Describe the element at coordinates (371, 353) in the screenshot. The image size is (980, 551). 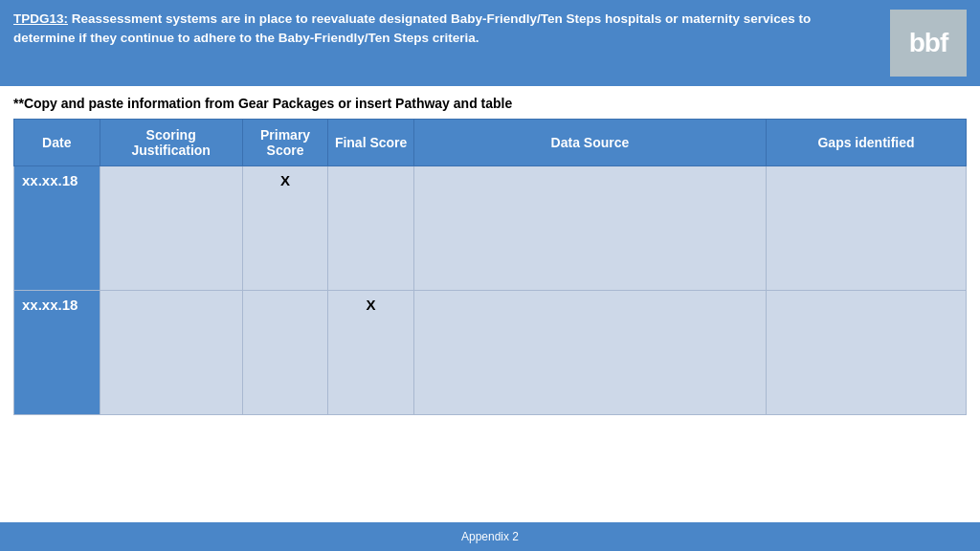
I see `row2-final: X` at that location.